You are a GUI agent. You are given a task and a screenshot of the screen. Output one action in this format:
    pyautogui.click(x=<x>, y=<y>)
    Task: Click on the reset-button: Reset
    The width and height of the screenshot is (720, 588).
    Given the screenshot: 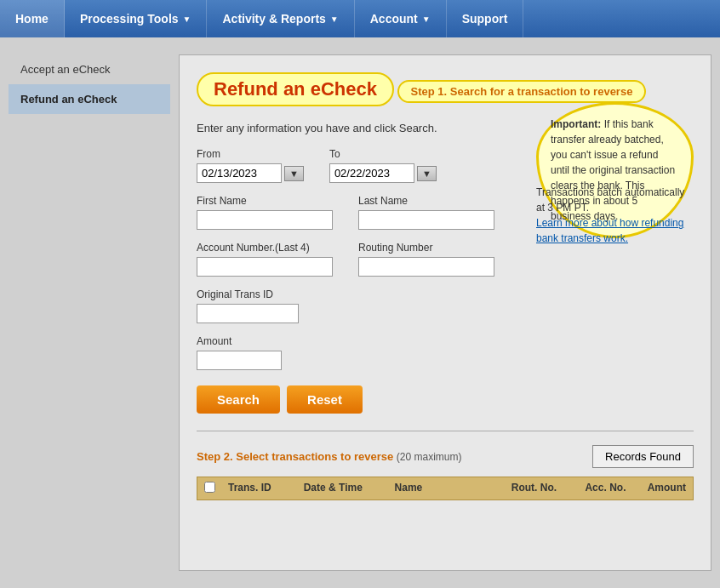 What is the action you would take?
    pyautogui.click(x=325, y=400)
    